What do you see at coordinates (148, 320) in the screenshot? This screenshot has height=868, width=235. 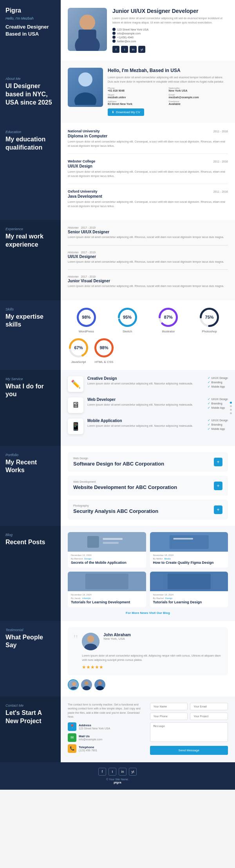 I see `skills-grid: 98% WordPress 95% Sketch` at bounding box center [148, 320].